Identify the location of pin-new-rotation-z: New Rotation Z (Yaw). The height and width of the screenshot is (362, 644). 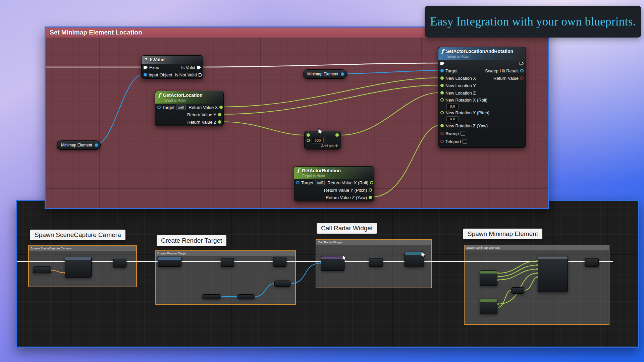
(464, 126).